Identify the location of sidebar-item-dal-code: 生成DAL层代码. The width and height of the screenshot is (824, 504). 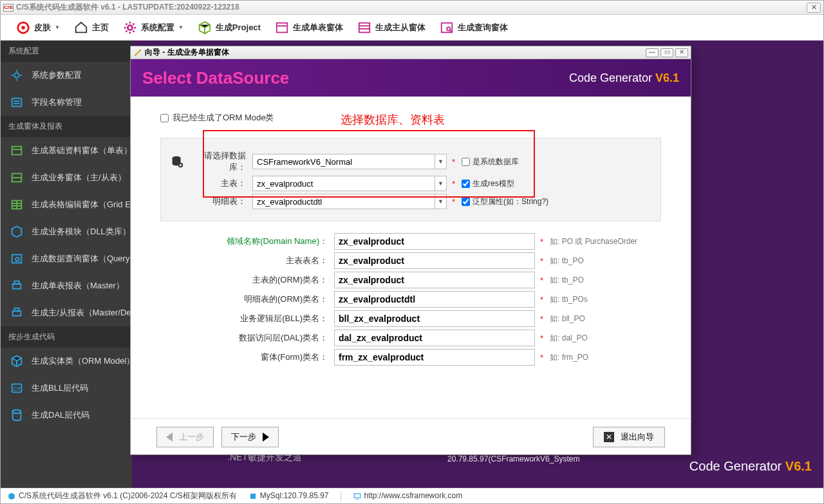
(66, 415).